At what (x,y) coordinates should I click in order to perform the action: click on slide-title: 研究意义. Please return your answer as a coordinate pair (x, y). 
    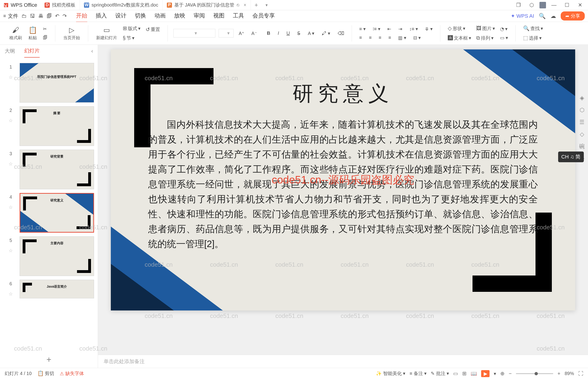
    Looking at the image, I should click on (343, 94).